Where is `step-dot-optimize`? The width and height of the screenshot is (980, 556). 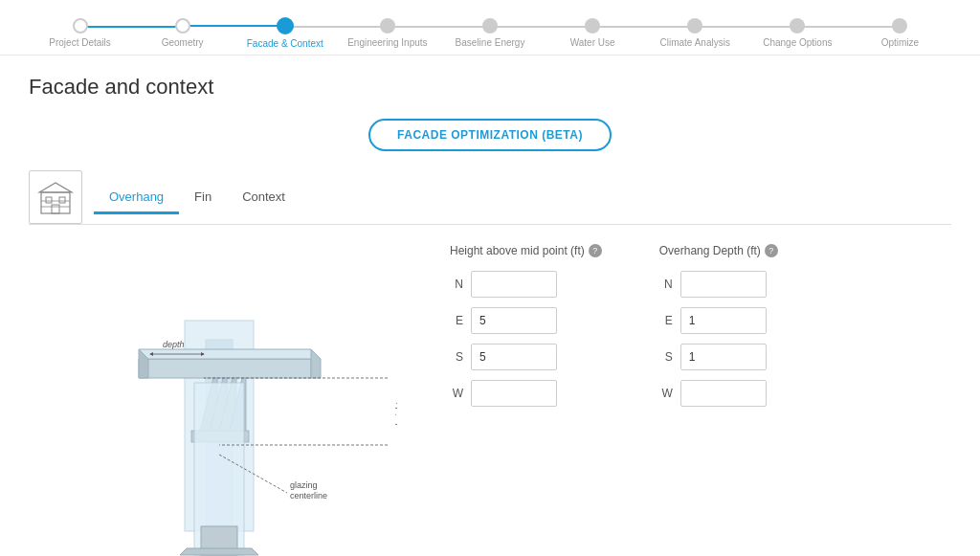
step-dot-optimize is located at coordinates (900, 26).